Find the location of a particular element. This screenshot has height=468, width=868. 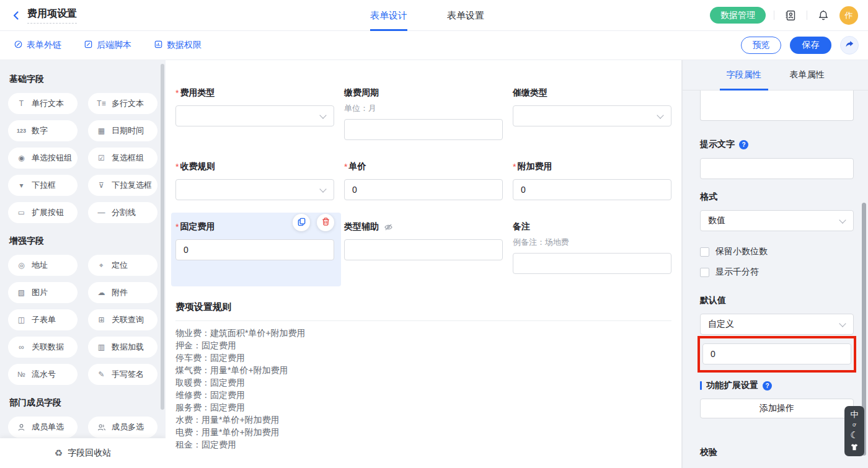

sidebar-field-member-single: 成员单选 is located at coordinates (43, 427).